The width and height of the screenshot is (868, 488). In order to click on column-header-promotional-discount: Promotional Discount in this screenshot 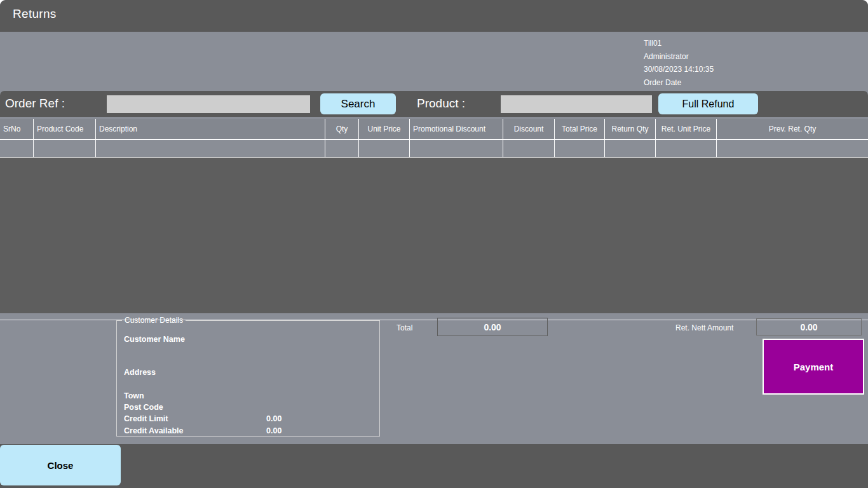, I will do `click(456, 129)`.